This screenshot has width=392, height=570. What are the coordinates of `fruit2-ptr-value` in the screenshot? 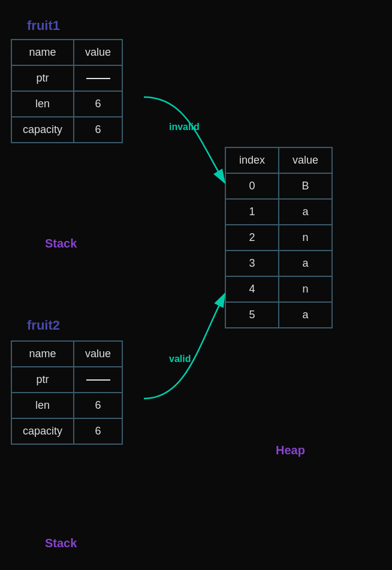 It's located at (98, 380).